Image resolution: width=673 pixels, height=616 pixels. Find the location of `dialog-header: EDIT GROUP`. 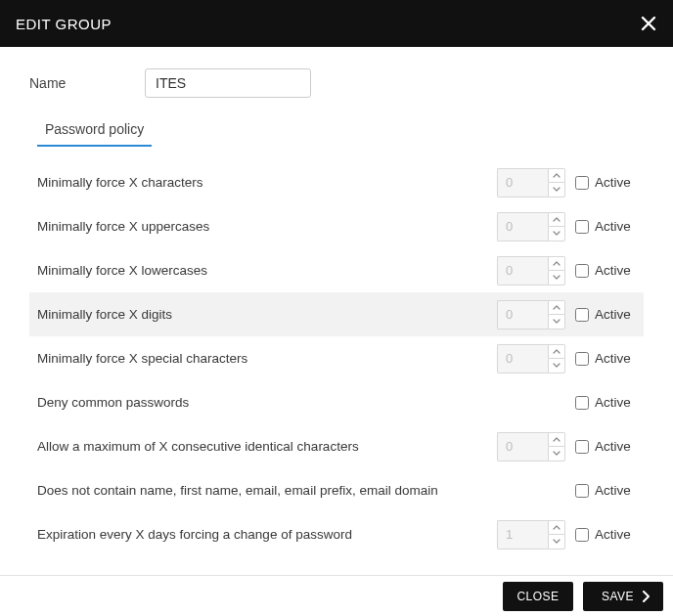

dialog-header: EDIT GROUP is located at coordinates (336, 23).